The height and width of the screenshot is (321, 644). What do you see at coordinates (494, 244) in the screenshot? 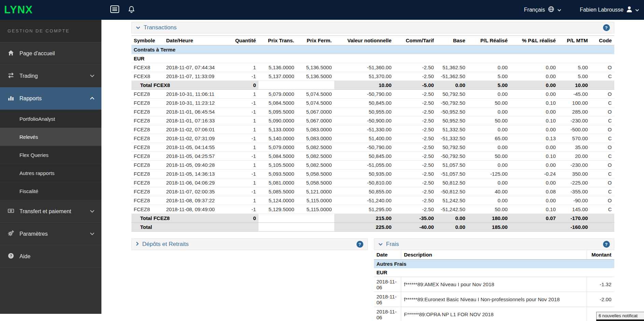
I see `fees-panel-header: Frais ?` at bounding box center [494, 244].